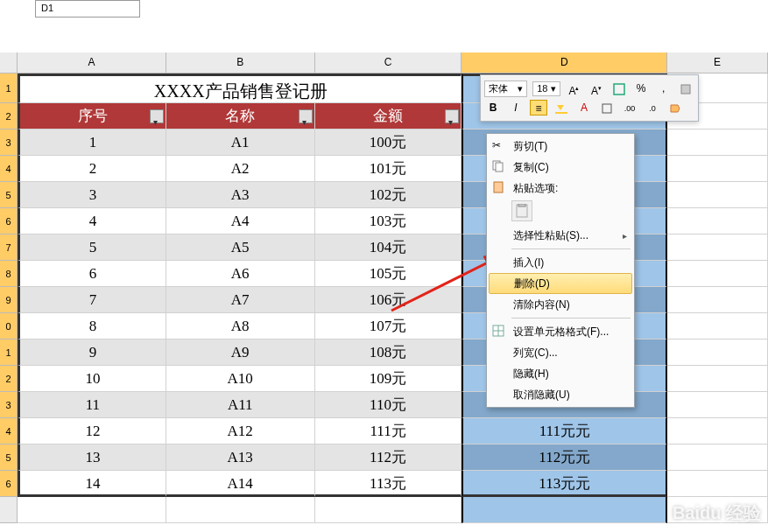 The image size is (768, 532). I want to click on cell-D: 111元元, so click(564, 431).